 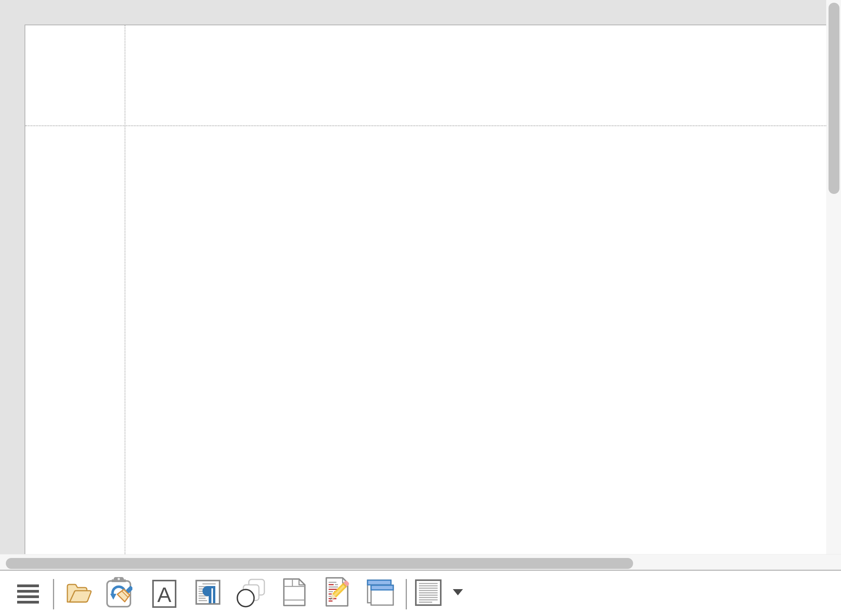 What do you see at coordinates (164, 594) in the screenshot?
I see `font-button: A` at bounding box center [164, 594].